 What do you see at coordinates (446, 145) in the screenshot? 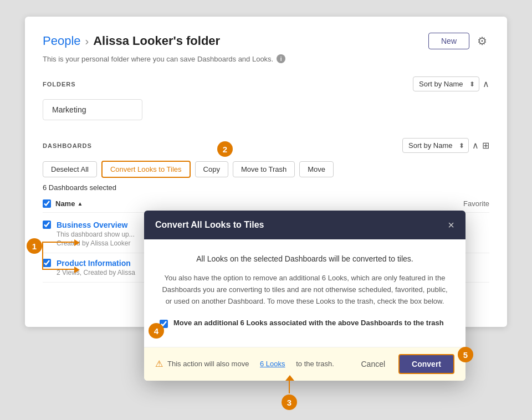
I see `dashboards-sort-controls: Sort by Name Sort by Date Sort by Views …` at bounding box center [446, 145].